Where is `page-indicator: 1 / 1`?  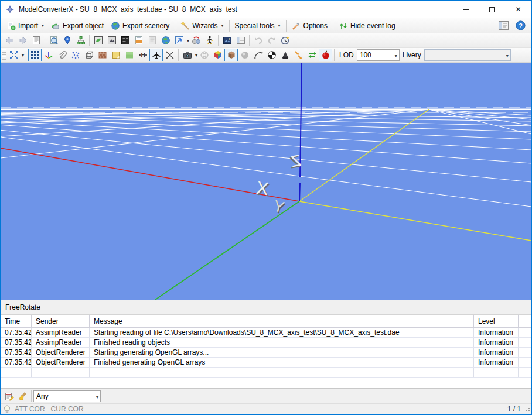 page-indicator: 1 / 1 is located at coordinates (514, 409).